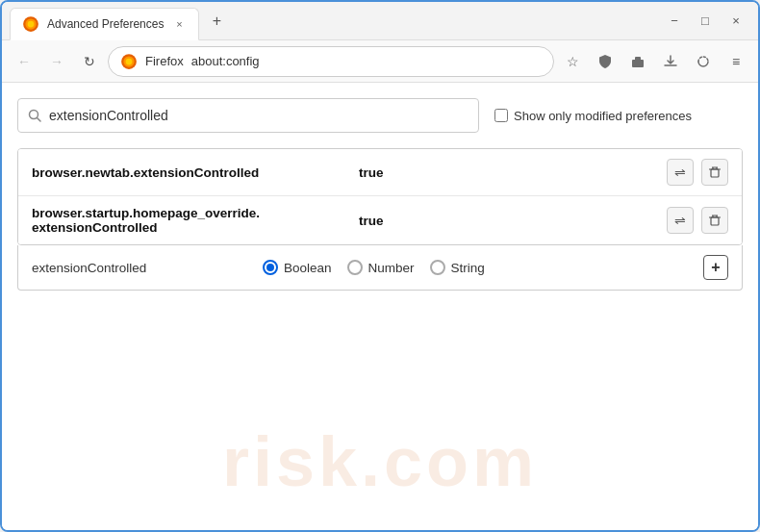 The width and height of the screenshot is (760, 532). I want to click on search-box, so click(248, 115).